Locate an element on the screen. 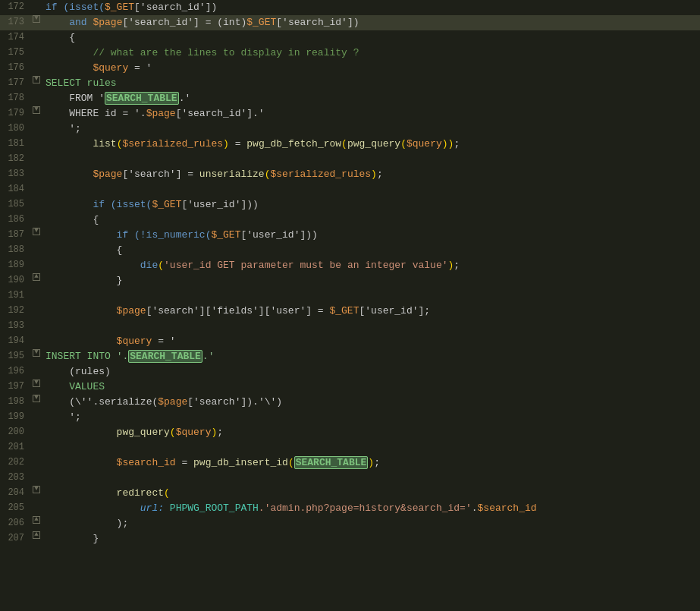  line-number: 199 is located at coordinates (15, 417).